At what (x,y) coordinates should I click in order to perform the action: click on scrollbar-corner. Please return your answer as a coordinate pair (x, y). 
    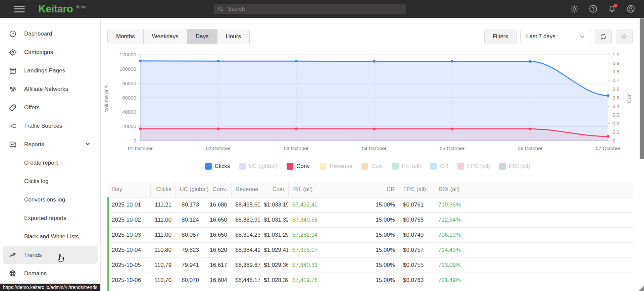
    Looking at the image, I should click on (641, 288).